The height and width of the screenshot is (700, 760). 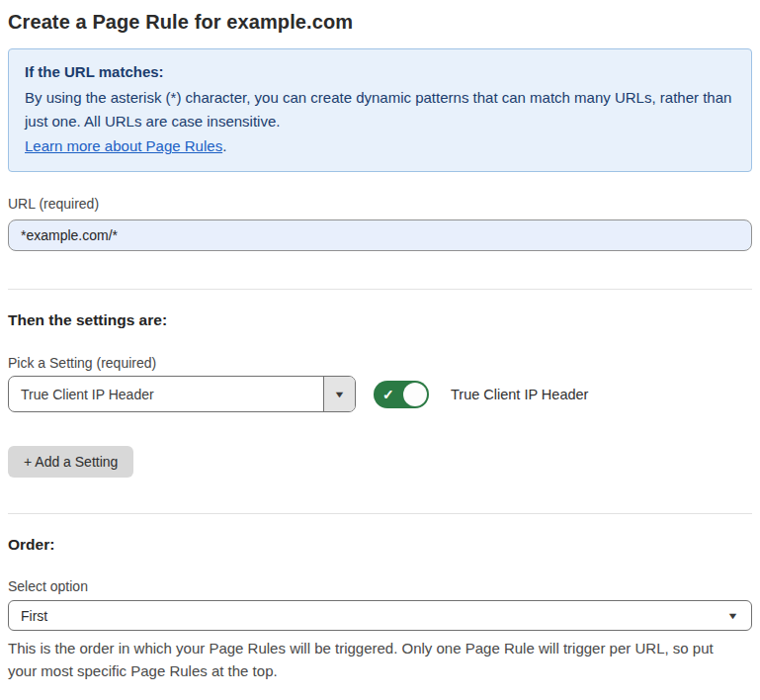 I want to click on url-field-label: URL (required), so click(x=380, y=204).